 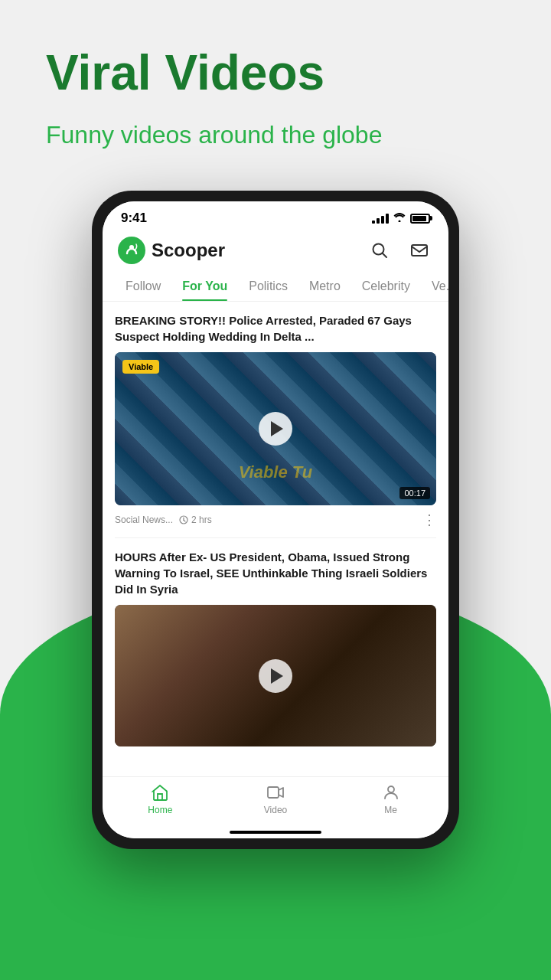 I want to click on news-source: Social News..., so click(x=144, y=520).